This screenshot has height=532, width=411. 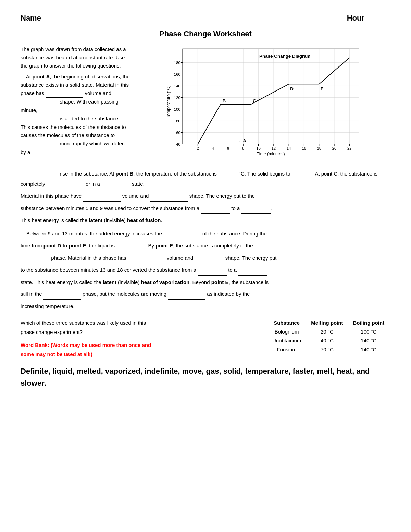 I want to click on line-substance-convert: substance between minutes 5 and 9 was us…, so click(x=206, y=209).